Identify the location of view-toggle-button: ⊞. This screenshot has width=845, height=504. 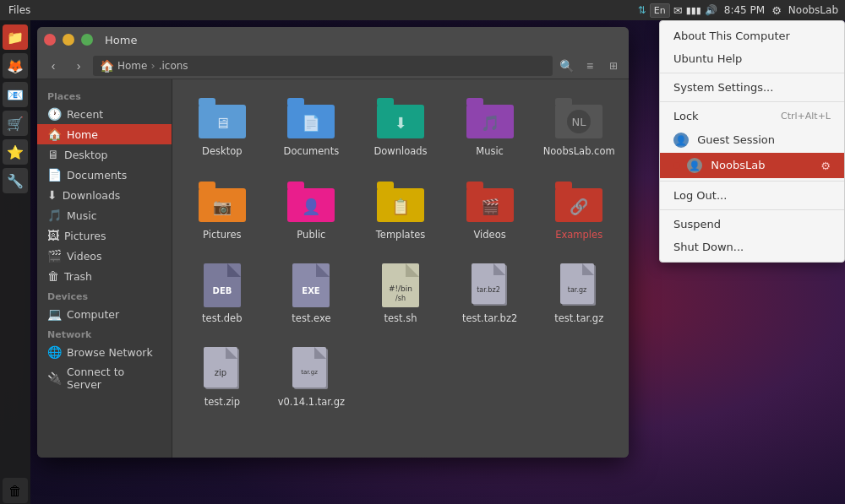
(613, 66).